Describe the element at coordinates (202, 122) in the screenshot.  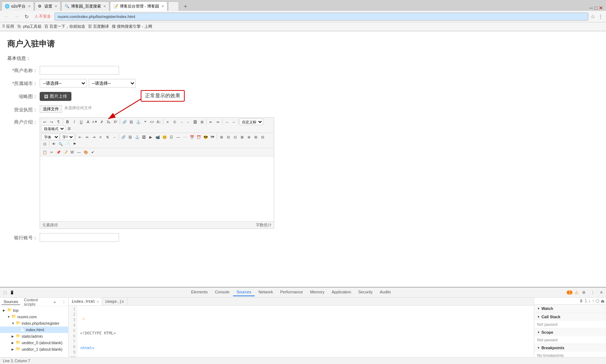
I see `tb-insert-table: ⊞` at that location.